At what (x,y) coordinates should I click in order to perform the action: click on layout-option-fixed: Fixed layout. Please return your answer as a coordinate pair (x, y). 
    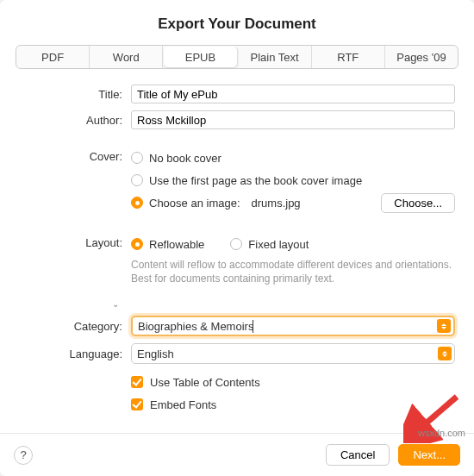
    Looking at the image, I should click on (278, 245).